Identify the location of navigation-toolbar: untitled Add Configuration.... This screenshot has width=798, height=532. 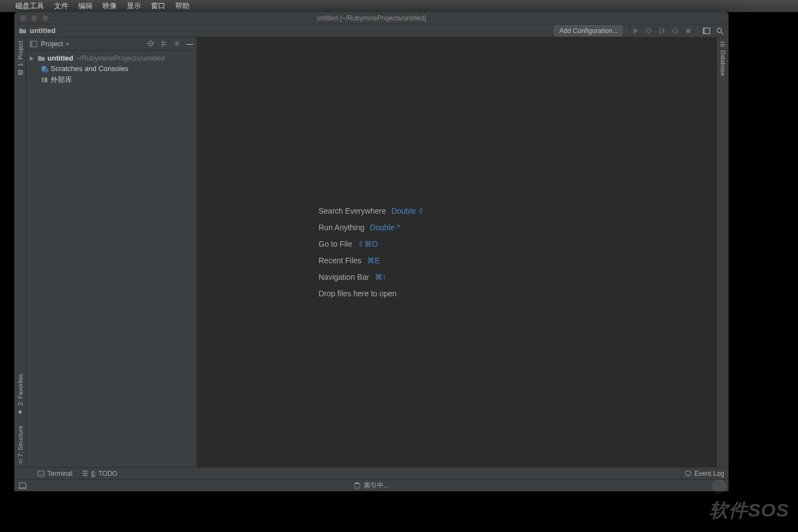
(371, 31).